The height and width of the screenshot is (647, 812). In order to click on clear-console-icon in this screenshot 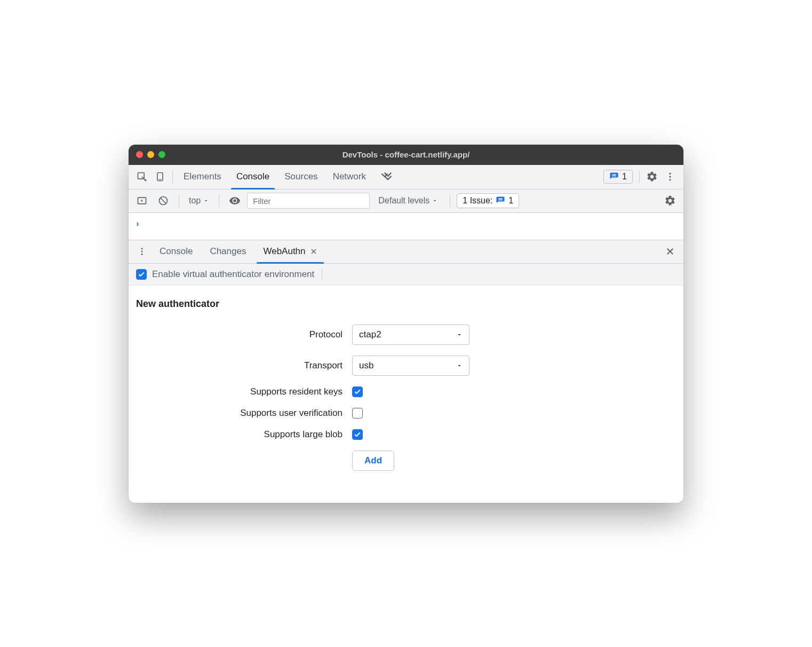, I will do `click(163, 201)`.